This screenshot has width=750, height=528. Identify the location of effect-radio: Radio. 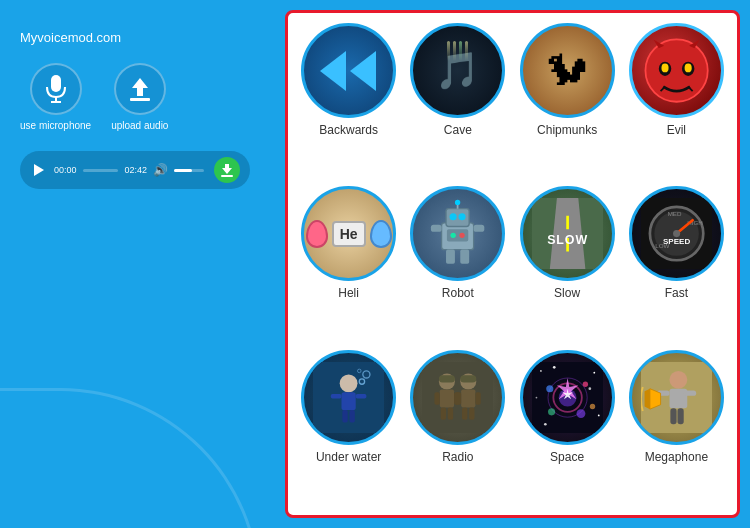
(458, 428).